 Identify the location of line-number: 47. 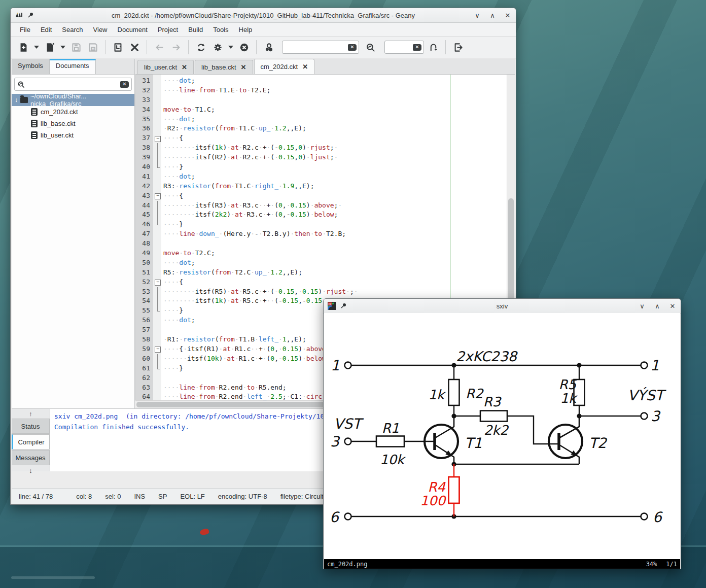
(145, 234).